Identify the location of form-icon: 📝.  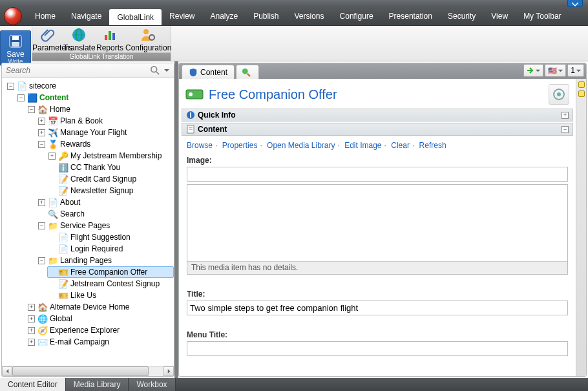
(63, 179).